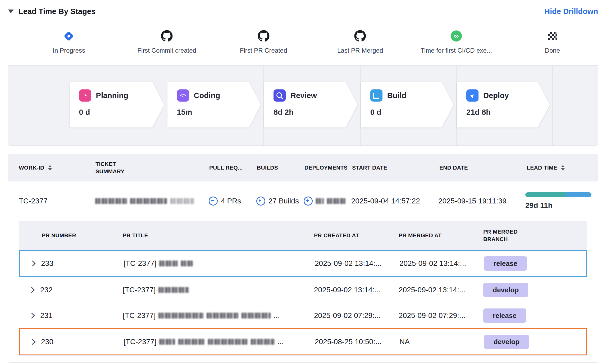  I want to click on stage-review: Review 8d 2h, so click(311, 105).